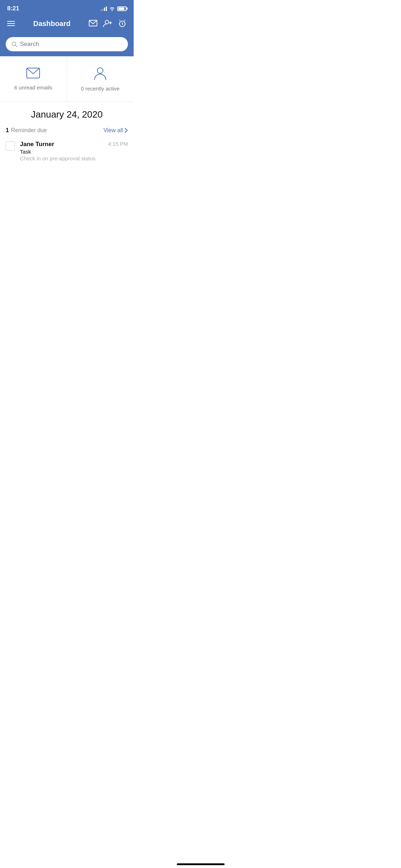 Image resolution: width=401 pixels, height=868 pixels. Describe the element at coordinates (29, 130) in the screenshot. I see `reminder-count-label: Reminder due` at that location.